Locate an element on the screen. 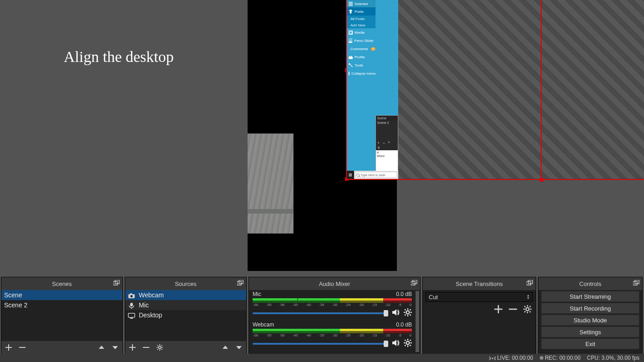 This screenshot has height=362, width=644. add-scene-button is located at coordinates (9, 347).